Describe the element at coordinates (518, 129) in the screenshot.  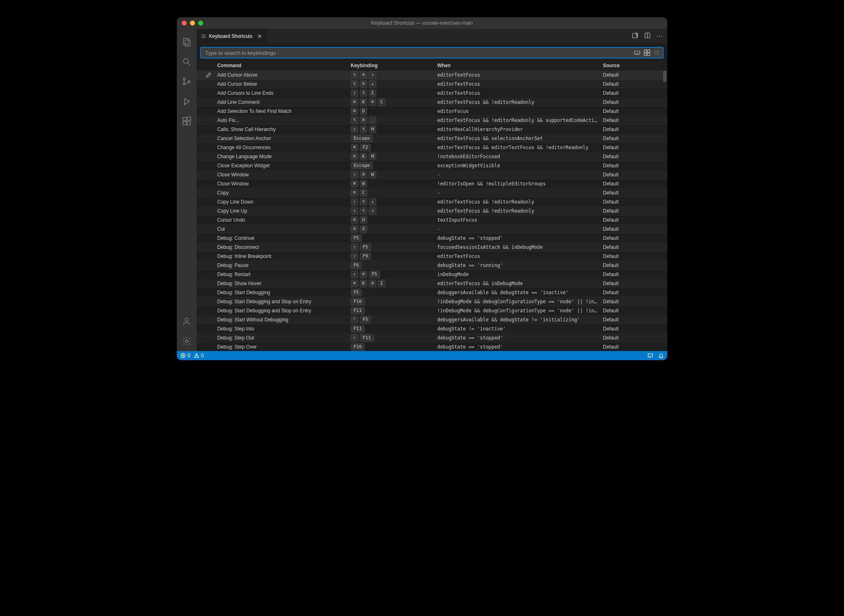
I see `row-when: editorHasCallHierarchyProvider` at that location.